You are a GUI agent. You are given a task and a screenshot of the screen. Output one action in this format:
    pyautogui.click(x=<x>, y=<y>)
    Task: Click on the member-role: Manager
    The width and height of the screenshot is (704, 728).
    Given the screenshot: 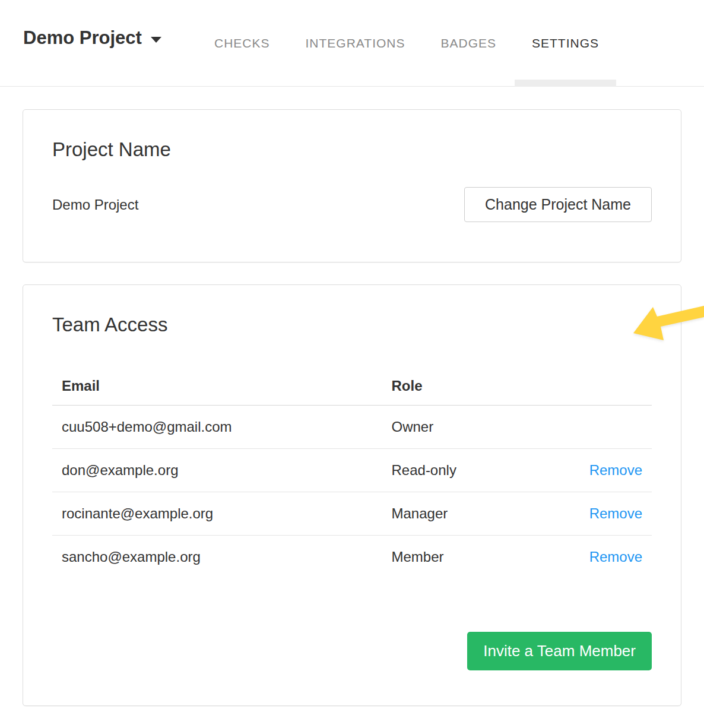 What is the action you would take?
    pyautogui.click(x=451, y=514)
    